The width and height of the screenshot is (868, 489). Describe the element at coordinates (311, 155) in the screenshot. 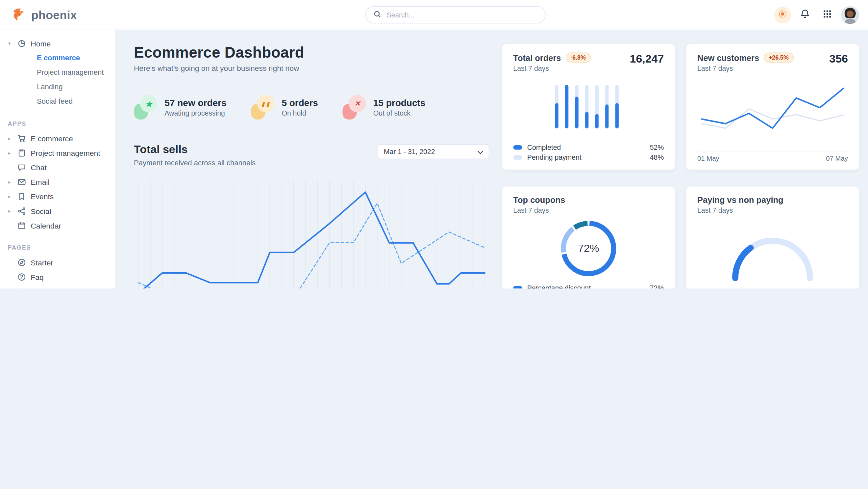

I see `total-sells-header: Total sells Payment received across all …` at that location.